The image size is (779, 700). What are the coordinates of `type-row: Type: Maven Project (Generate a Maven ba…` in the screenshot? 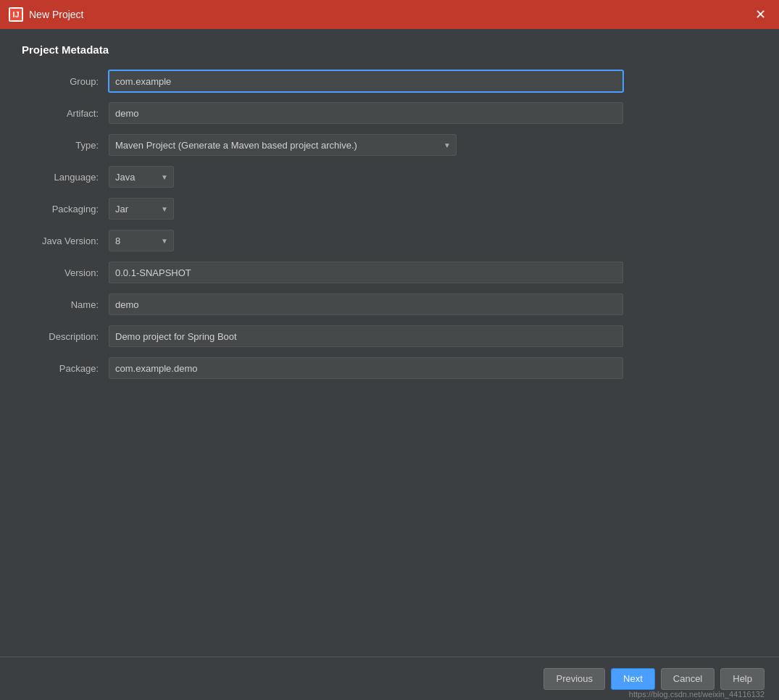 It's located at (390, 145).